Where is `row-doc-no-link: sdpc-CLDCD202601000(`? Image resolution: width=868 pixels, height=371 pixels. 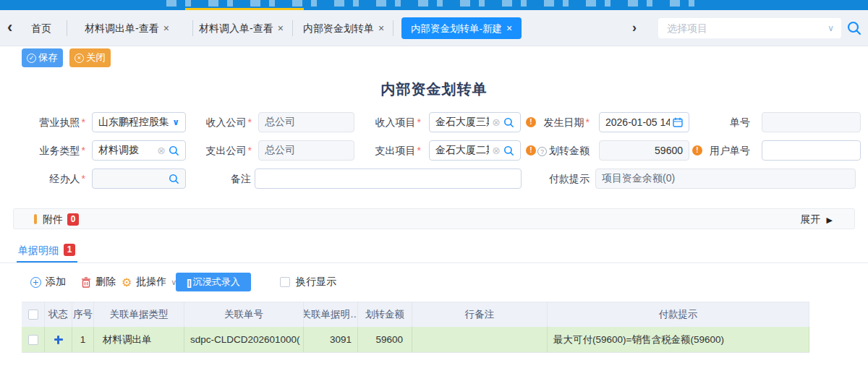
row-doc-no-link: sdpc-CLDCD202601000( is located at coordinates (244, 340).